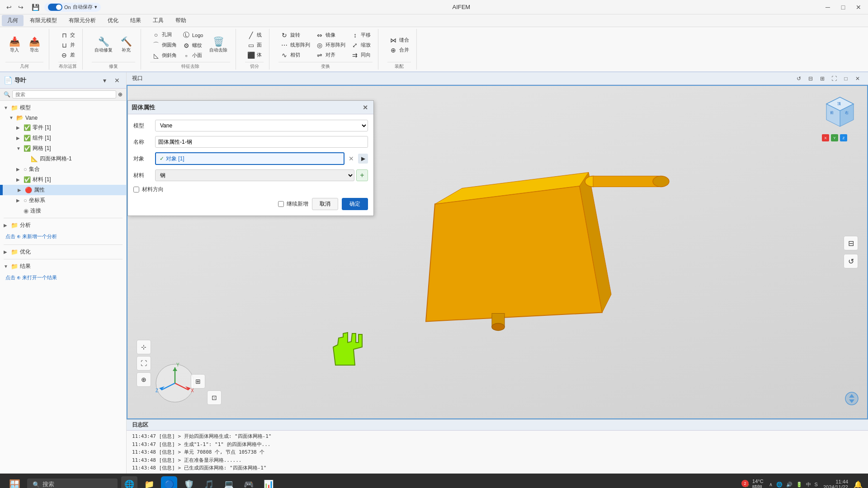 This screenshot has height=488, width=868. What do you see at coordinates (822, 79) in the screenshot?
I see `vp-split-v-button: ⊞` at bounding box center [822, 79].